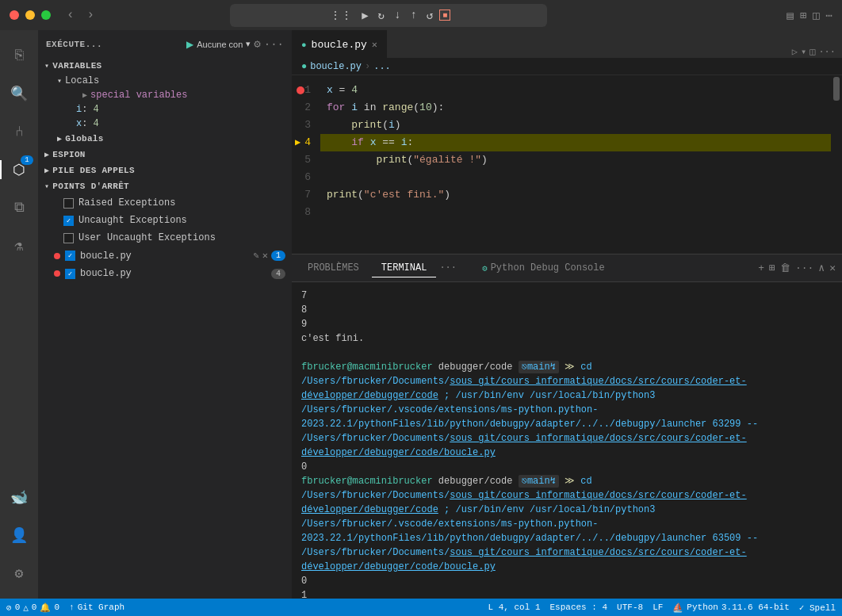 Image resolution: width=842 pixels, height=616 pixels. I want to click on maximize-window-button, so click(46, 15).